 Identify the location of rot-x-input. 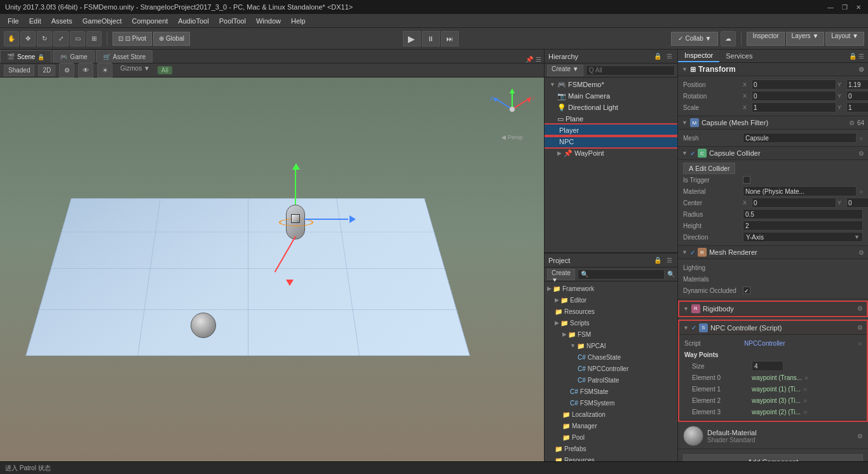
(794, 96).